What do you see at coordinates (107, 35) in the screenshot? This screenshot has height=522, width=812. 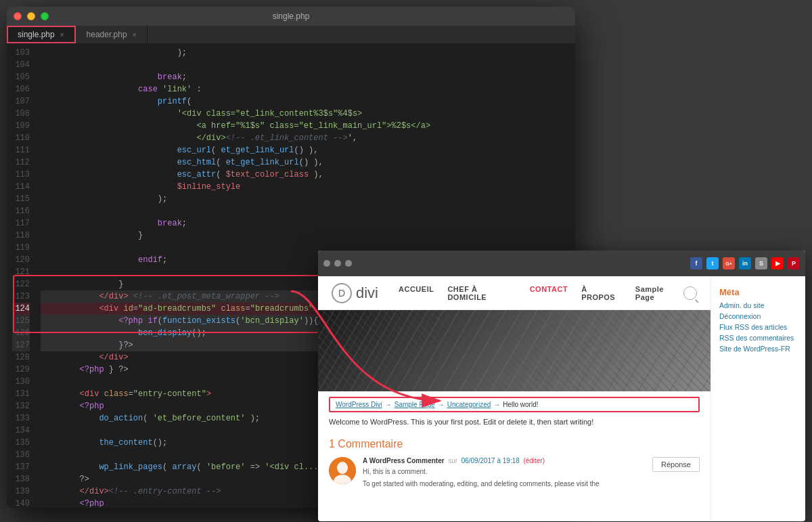 I see `tab-label: header.php` at bounding box center [107, 35].